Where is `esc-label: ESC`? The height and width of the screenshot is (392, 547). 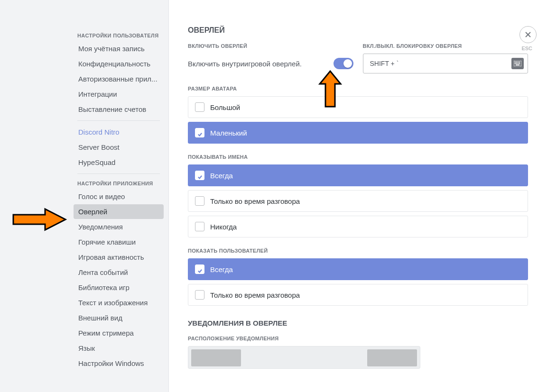
esc-label: ESC is located at coordinates (527, 48).